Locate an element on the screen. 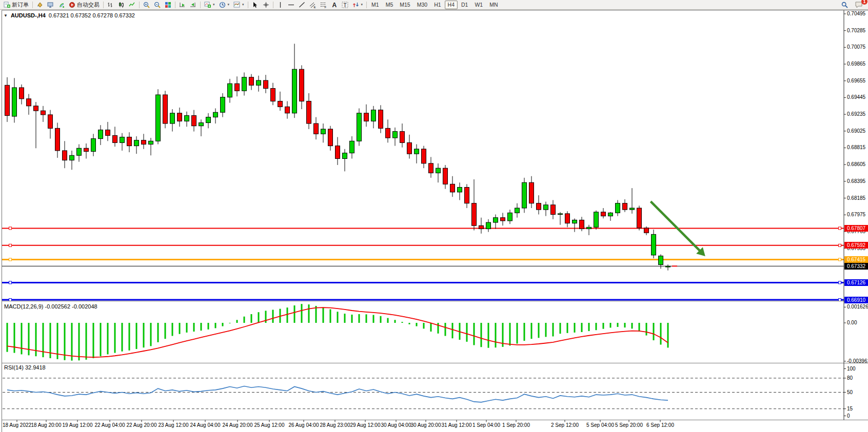 Image resolution: width=868 pixels, height=432 pixels. templates-button: ▾ is located at coordinates (239, 5).